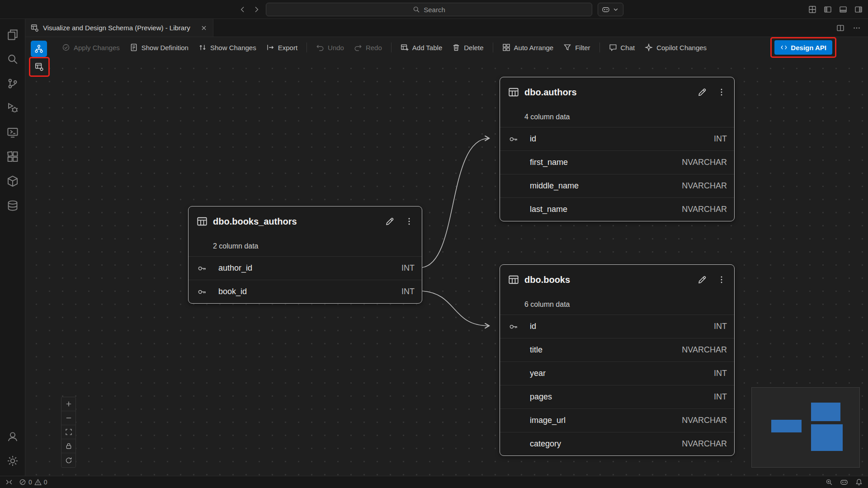 The image size is (868, 488). Describe the element at coordinates (803, 47) in the screenshot. I see `annotation-box-design-api: Design API` at that location.